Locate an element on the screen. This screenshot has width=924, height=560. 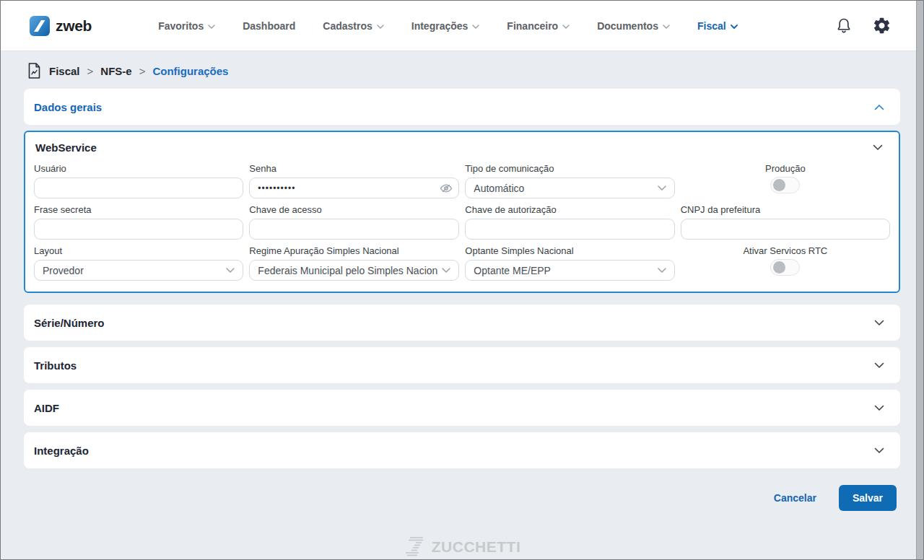
accordion-aidf: AIDF is located at coordinates (462, 408).